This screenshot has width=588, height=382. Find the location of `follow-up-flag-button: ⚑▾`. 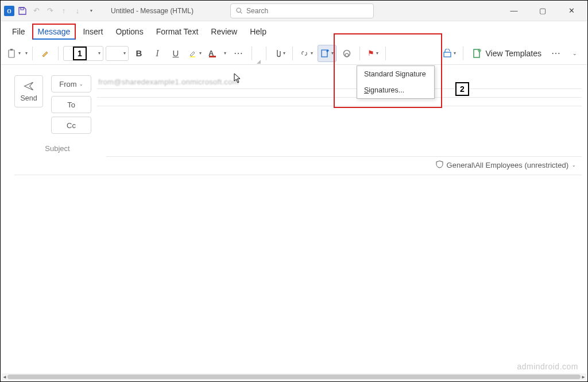

follow-up-flag-button: ⚑▾ is located at coordinates (373, 53).